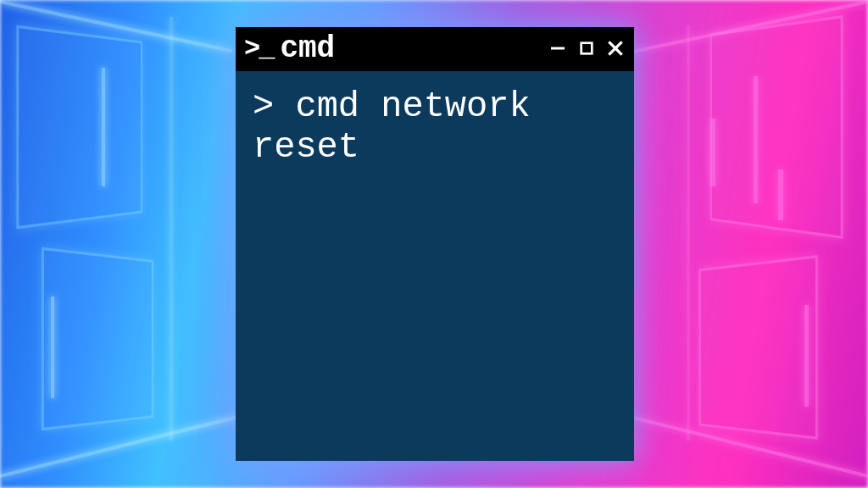  Describe the element at coordinates (414, 49) in the screenshot. I see `window-title: cmd` at that location.